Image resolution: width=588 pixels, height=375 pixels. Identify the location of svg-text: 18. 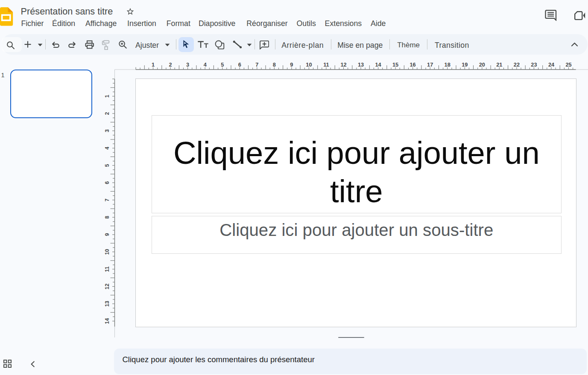
(448, 65).